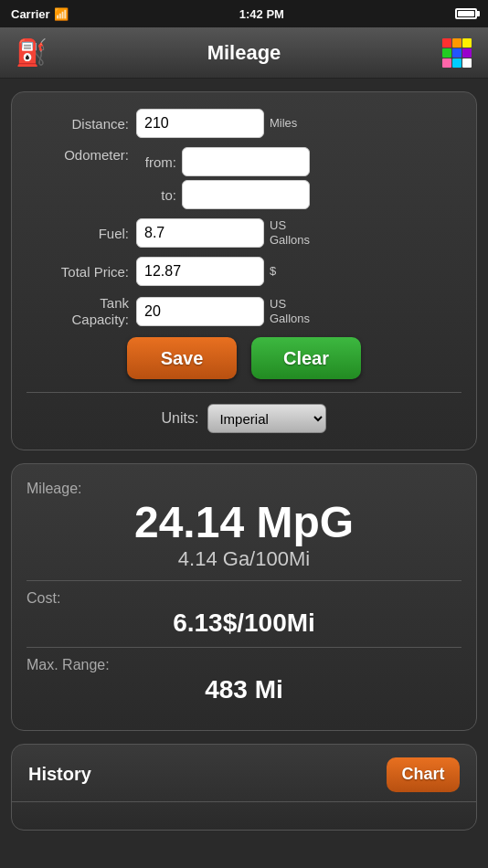  What do you see at coordinates (244, 681) in the screenshot?
I see `max-range-section: Max. Range: 483 Mi` at bounding box center [244, 681].